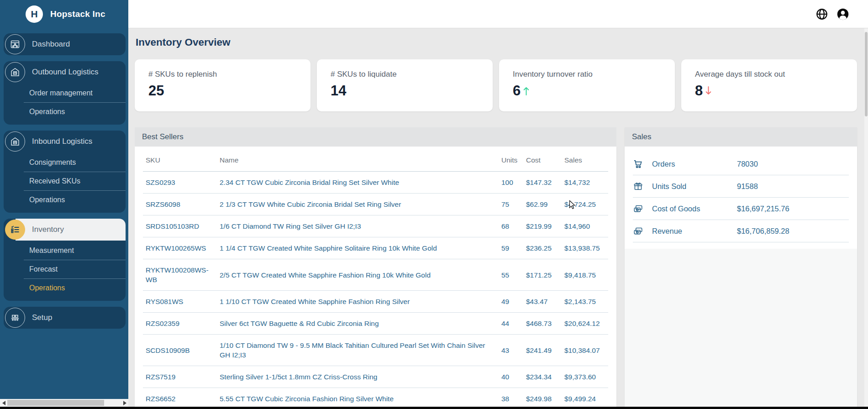 The width and height of the screenshot is (868, 409). Describe the element at coordinates (48, 230) in the screenshot. I see `sidebar-item-label: Inventory` at that location.